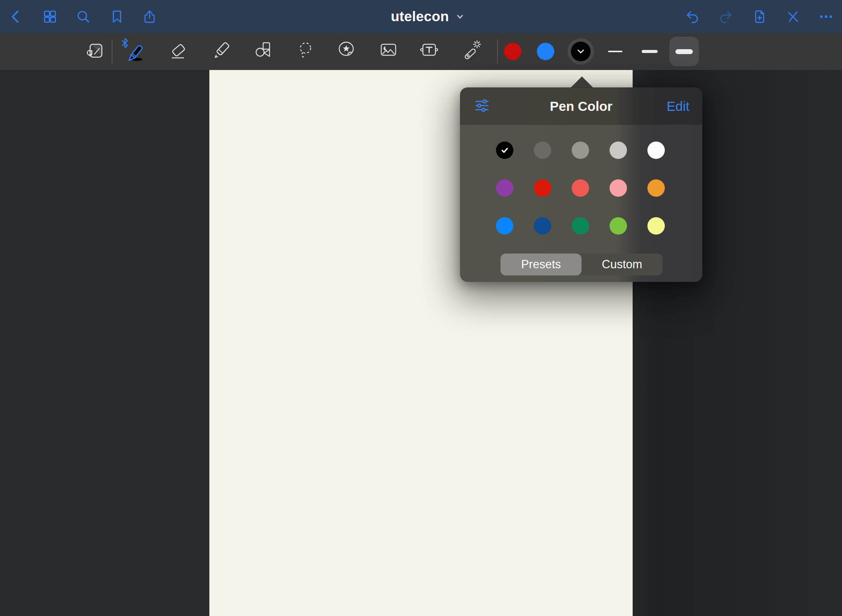  What do you see at coordinates (430, 51) in the screenshot?
I see `text-icon` at bounding box center [430, 51].